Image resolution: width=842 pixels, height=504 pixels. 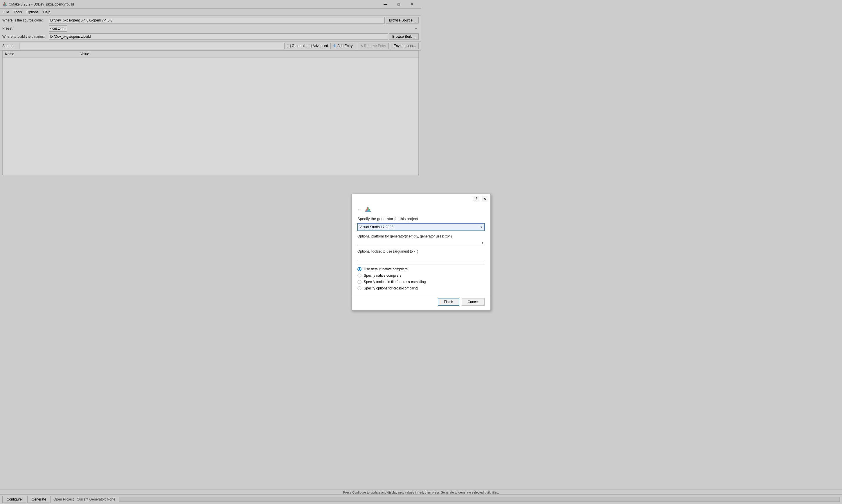 What do you see at coordinates (389, 242) in the screenshot?
I see `platform-input` at bounding box center [389, 242].